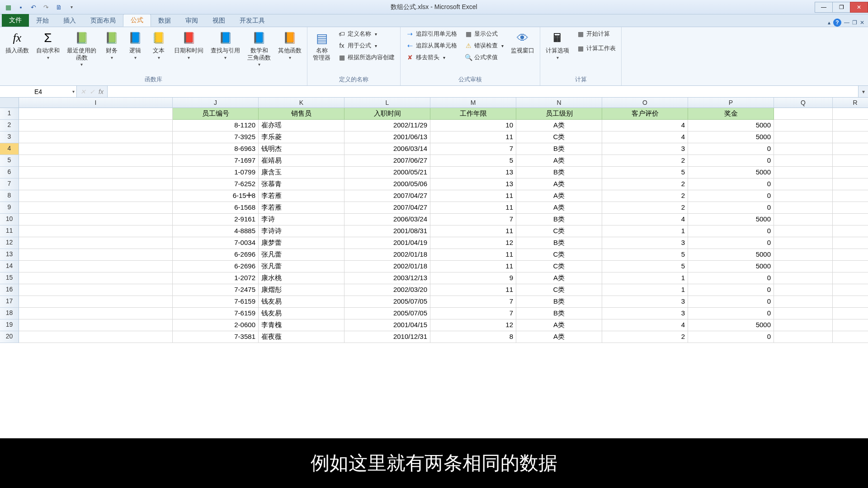 The height and width of the screenshot is (488, 868). I want to click on cell: 9, so click(473, 278).